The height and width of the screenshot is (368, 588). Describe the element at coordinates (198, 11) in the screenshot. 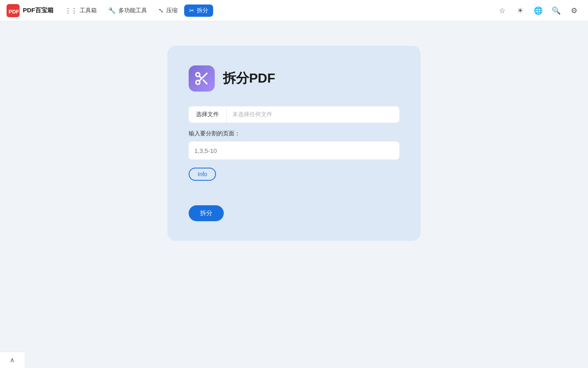

I see `nav-split: ✂ 拆分` at that location.